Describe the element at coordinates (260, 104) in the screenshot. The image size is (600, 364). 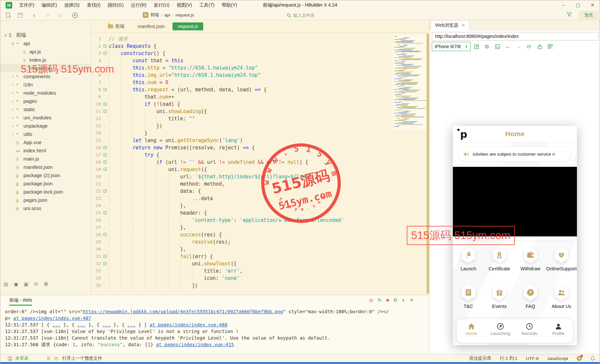
I see `code-line-10: 10if (!load) {` at that location.